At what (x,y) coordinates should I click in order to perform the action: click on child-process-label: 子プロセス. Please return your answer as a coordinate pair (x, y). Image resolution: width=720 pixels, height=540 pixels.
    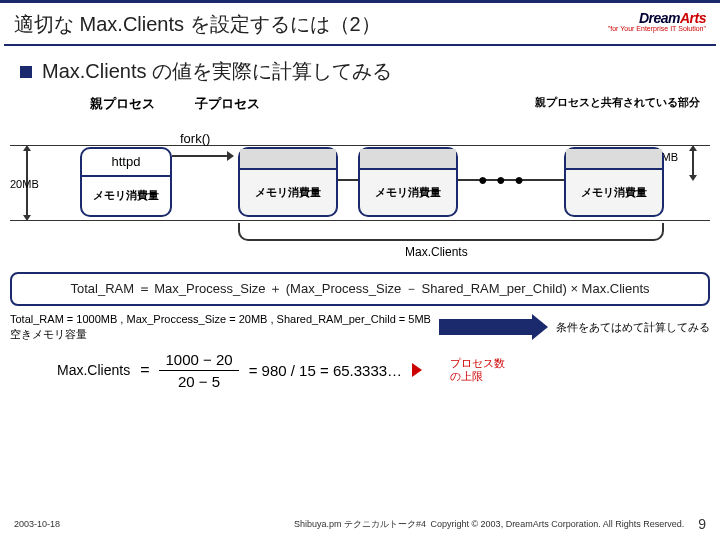
    Looking at the image, I should click on (228, 104).